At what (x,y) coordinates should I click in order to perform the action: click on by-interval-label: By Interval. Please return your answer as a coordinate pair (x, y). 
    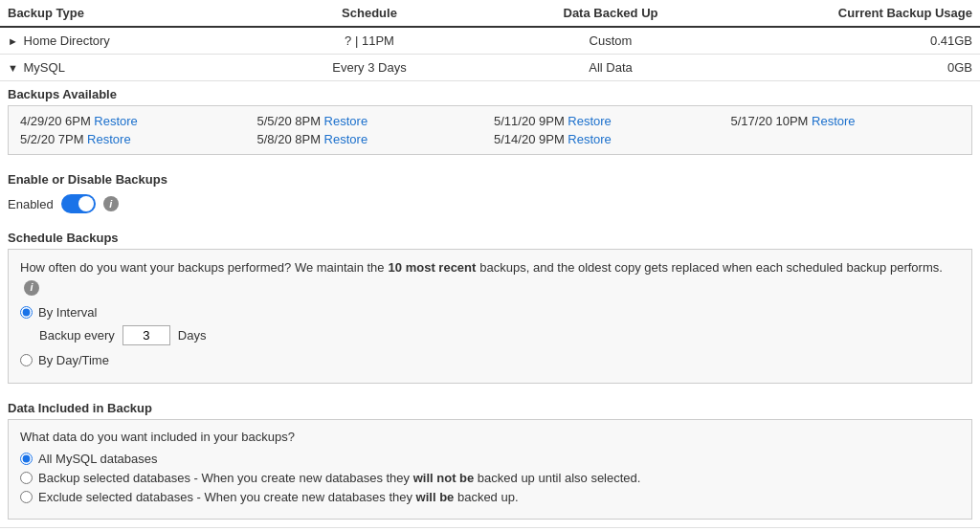
    Looking at the image, I should click on (67, 312).